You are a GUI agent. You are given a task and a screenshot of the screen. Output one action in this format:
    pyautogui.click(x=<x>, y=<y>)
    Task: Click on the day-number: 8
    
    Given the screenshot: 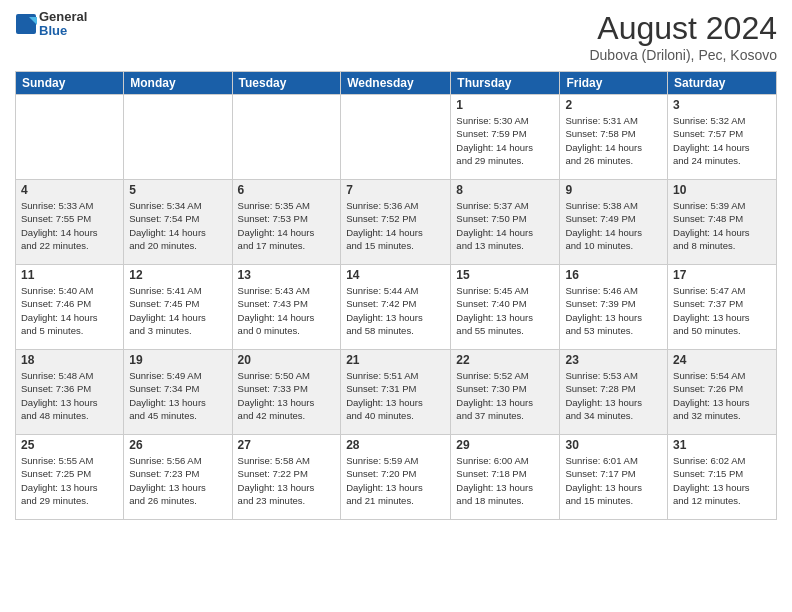 What is the action you would take?
    pyautogui.click(x=505, y=190)
    